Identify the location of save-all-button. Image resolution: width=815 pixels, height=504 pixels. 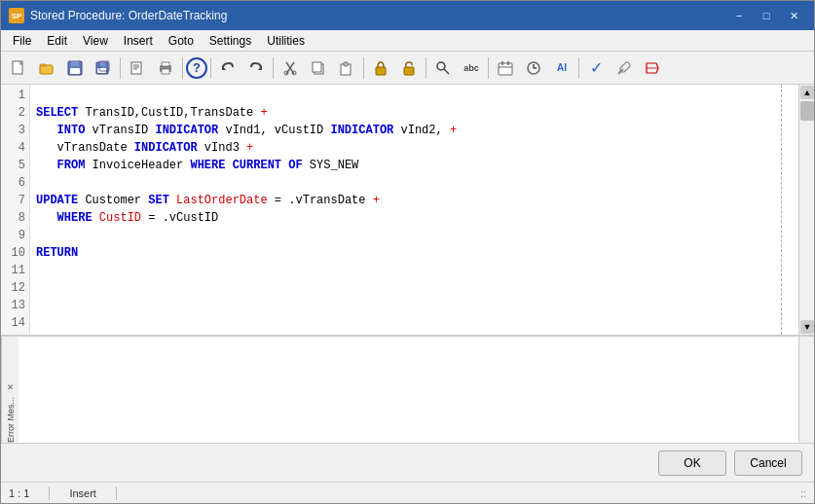
(103, 68).